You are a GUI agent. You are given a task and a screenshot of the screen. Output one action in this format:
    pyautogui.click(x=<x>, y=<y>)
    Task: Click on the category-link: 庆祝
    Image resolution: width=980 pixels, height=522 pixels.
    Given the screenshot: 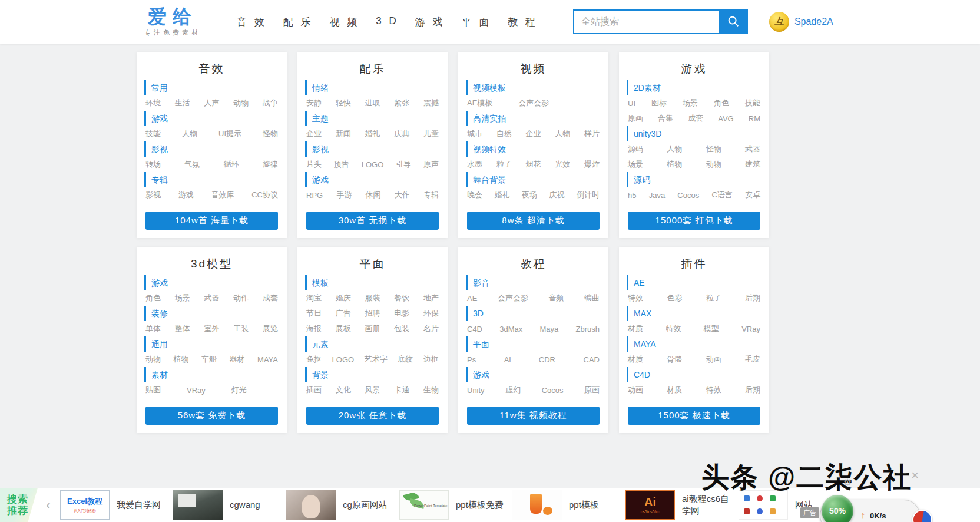 What is the action you would take?
    pyautogui.click(x=557, y=195)
    